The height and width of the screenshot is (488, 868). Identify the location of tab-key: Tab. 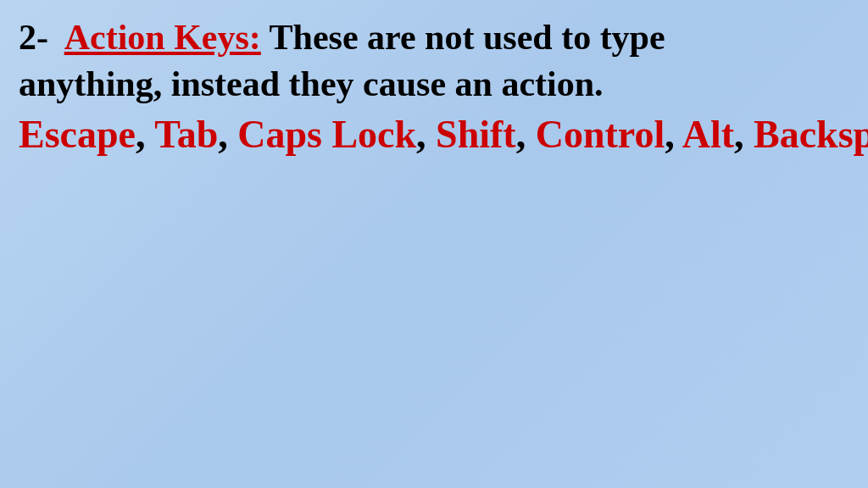
(186, 134).